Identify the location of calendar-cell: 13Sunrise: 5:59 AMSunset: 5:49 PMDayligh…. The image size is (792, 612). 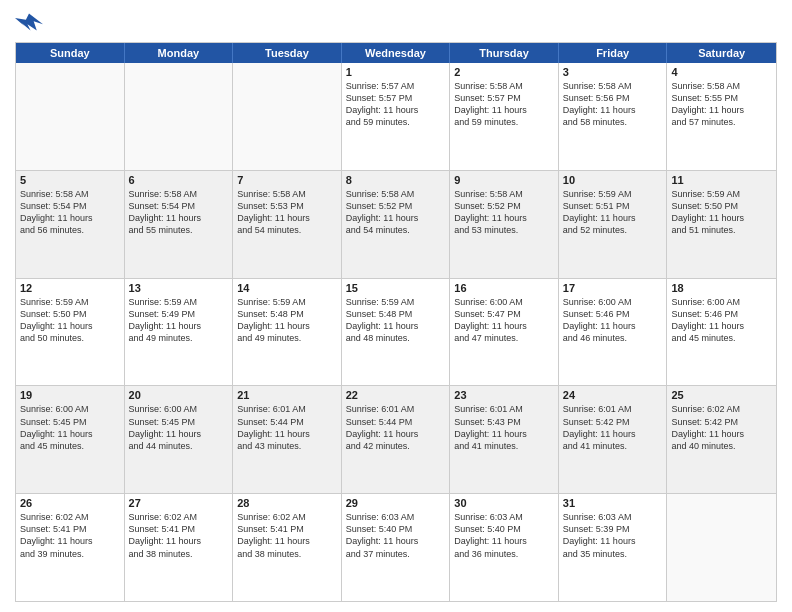
(180, 332).